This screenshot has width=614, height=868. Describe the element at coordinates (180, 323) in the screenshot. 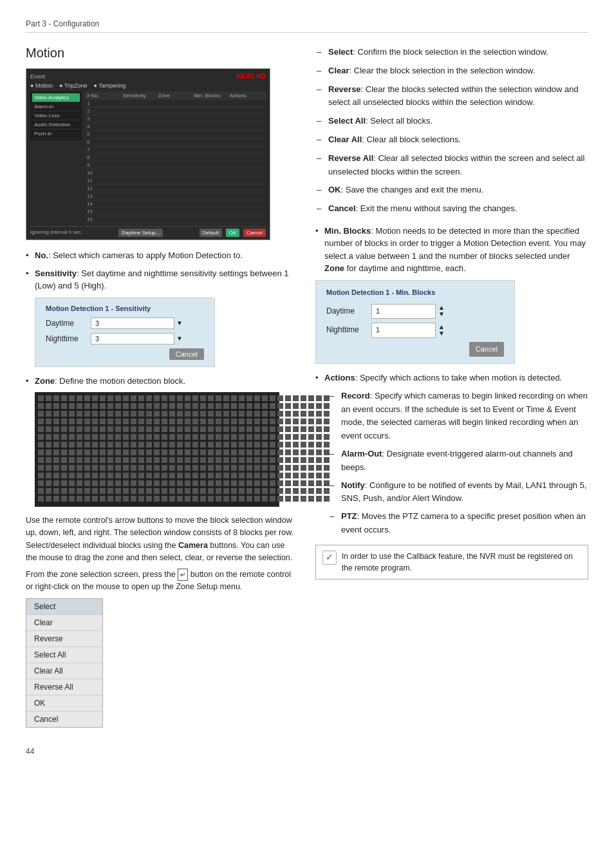

I see `sensitivity-daytime-arrow: ▼` at that location.